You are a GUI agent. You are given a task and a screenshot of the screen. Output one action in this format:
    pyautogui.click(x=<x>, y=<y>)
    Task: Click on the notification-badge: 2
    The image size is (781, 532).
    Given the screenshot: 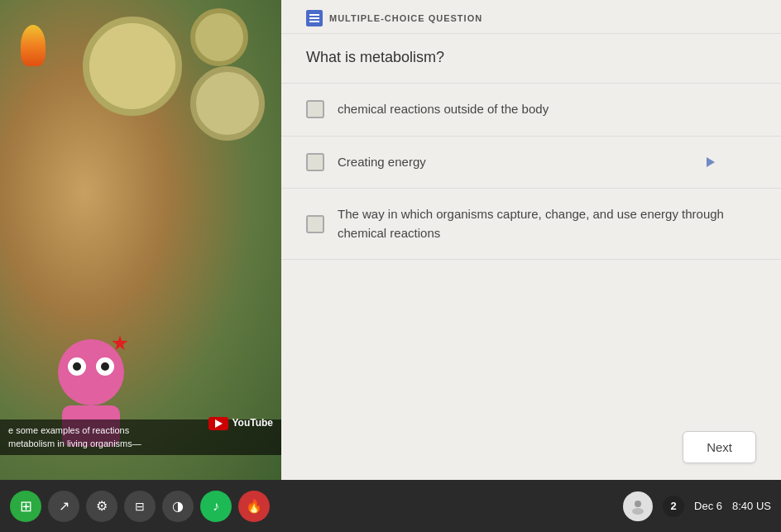 What is the action you would take?
    pyautogui.click(x=673, y=506)
    